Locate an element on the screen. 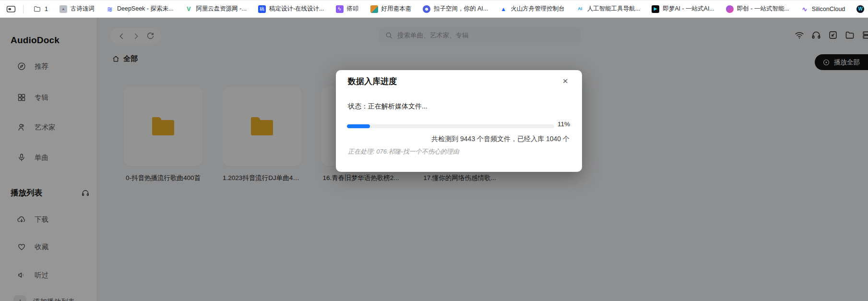 The width and height of the screenshot is (868, 301). close-icon: × is located at coordinates (565, 81).